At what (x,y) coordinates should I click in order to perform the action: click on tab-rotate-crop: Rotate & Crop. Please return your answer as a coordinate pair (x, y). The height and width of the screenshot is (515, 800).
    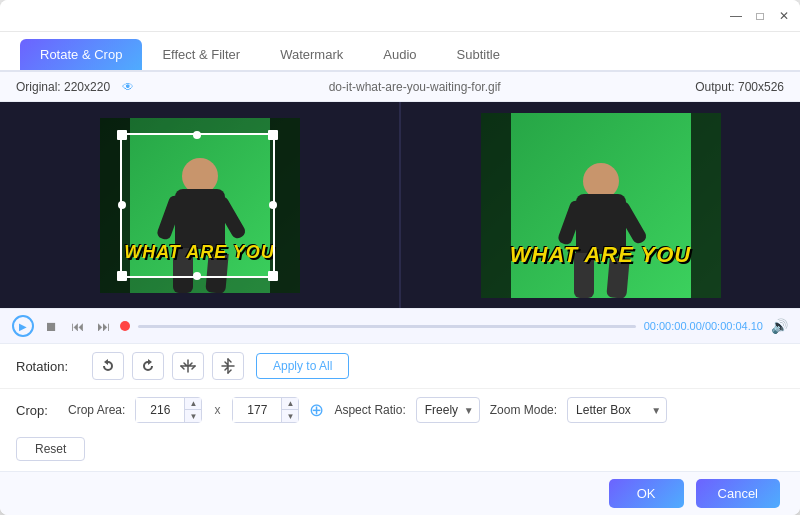
    Looking at the image, I should click on (81, 54).